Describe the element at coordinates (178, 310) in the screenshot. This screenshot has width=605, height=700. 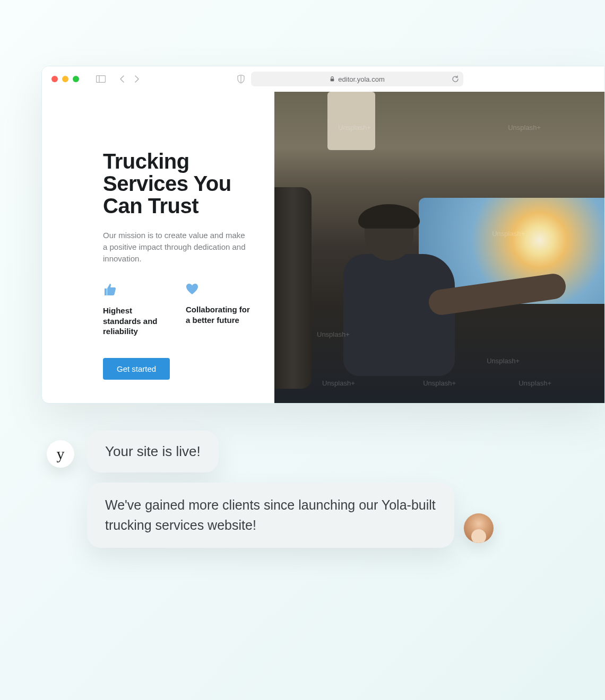
I see `feature-row: Highest standards and reliability Collab…` at that location.